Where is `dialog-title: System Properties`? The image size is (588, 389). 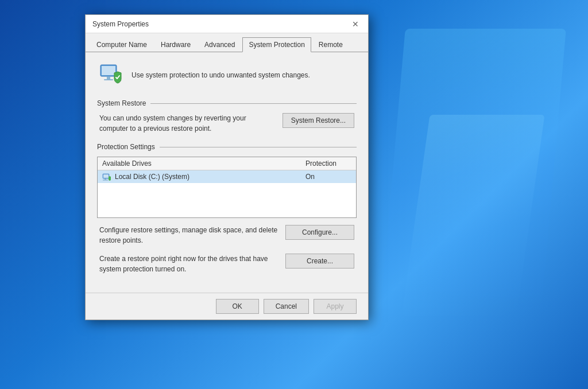
dialog-title: System Properties is located at coordinates (121, 24).